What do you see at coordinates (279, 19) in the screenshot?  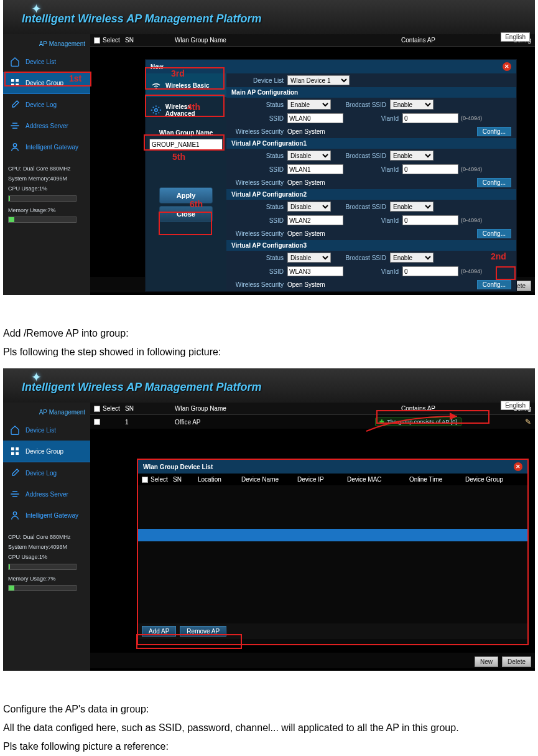 I see `app-title: Intelligent Wireless AP Management Platf…` at bounding box center [279, 19].